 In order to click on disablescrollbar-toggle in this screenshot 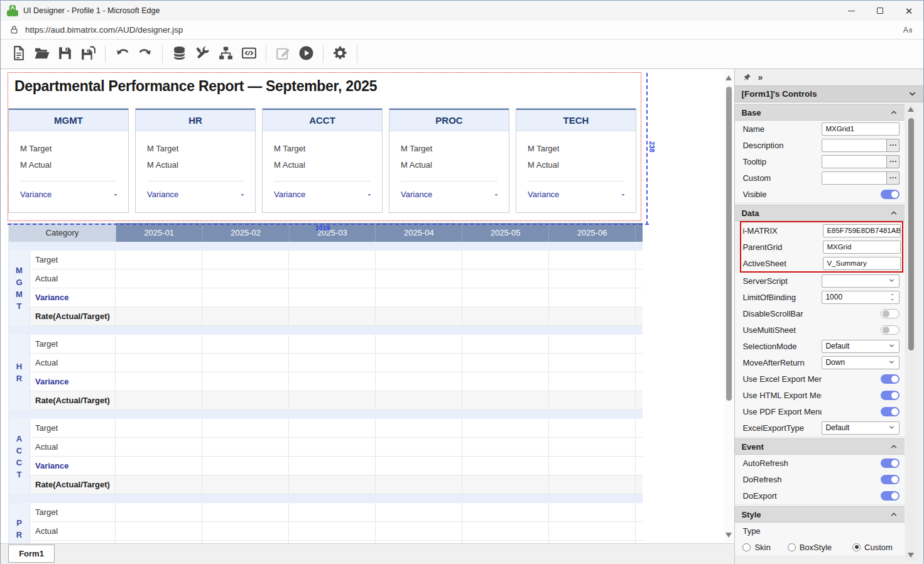, I will do `click(890, 314)`.